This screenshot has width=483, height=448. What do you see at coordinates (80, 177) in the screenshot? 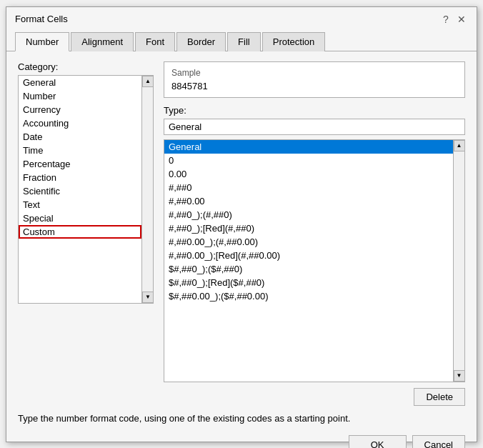
I see `cat-item-fraction: Fraction` at bounding box center [80, 177].